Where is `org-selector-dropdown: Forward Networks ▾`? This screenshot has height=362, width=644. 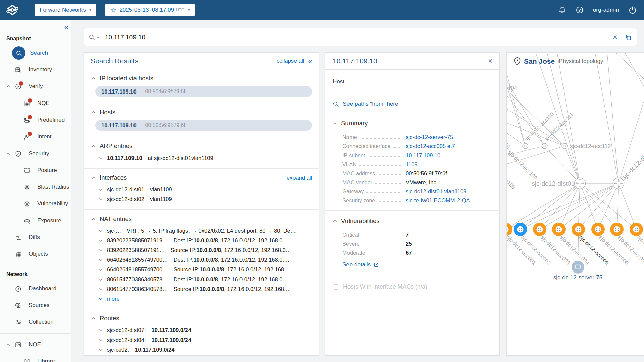
org-selector-dropdown: Forward Networks ▾ is located at coordinates (65, 10).